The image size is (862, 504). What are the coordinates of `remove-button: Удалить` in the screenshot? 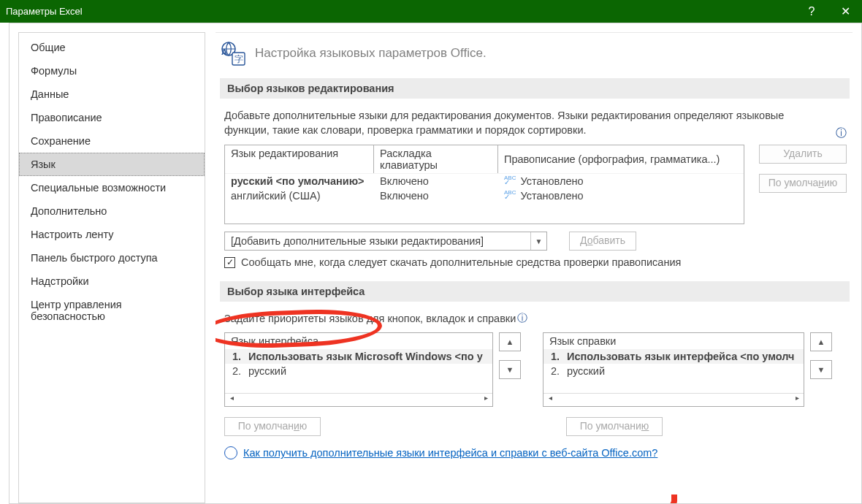 It's located at (803, 154).